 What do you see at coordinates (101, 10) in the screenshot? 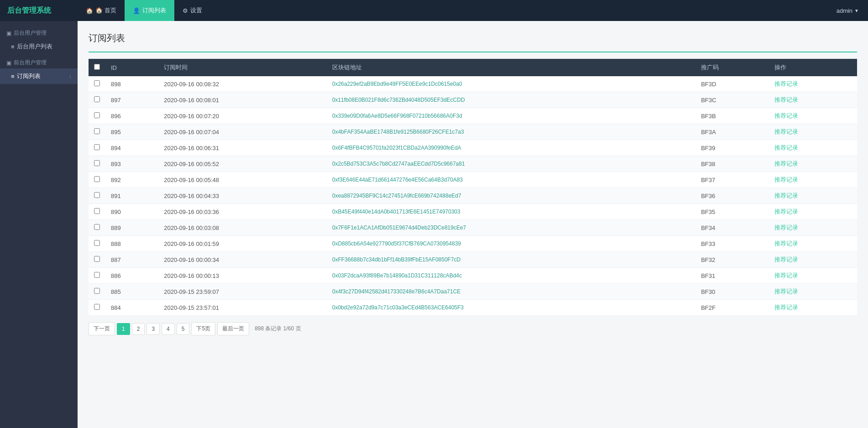
I see `nav-home: 🏠 🏠 首页` at bounding box center [101, 10].